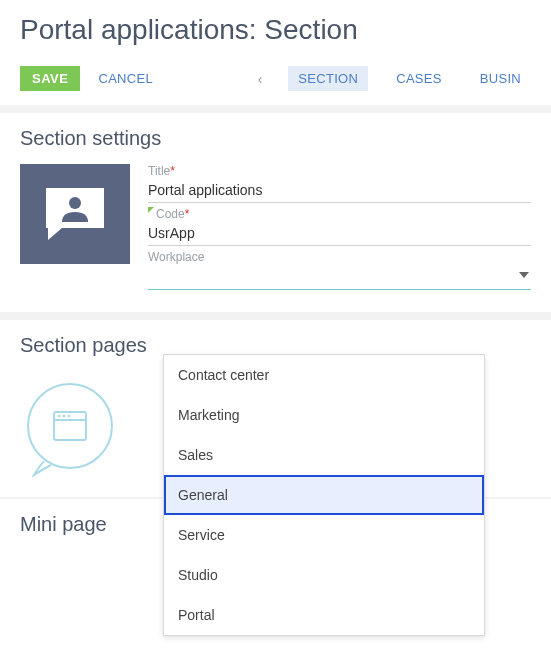  I want to click on field-code-value: UsrApp, so click(340, 234).